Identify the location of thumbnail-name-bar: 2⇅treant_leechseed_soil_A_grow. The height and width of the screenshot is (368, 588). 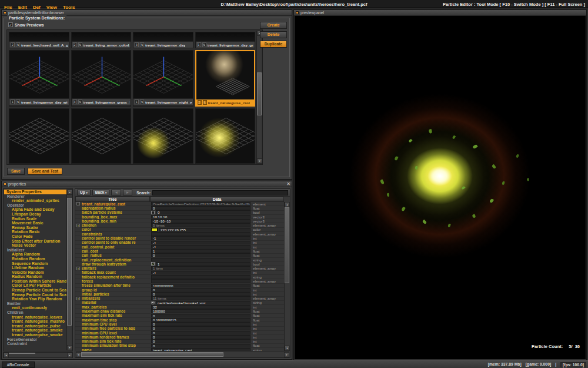
(39, 45).